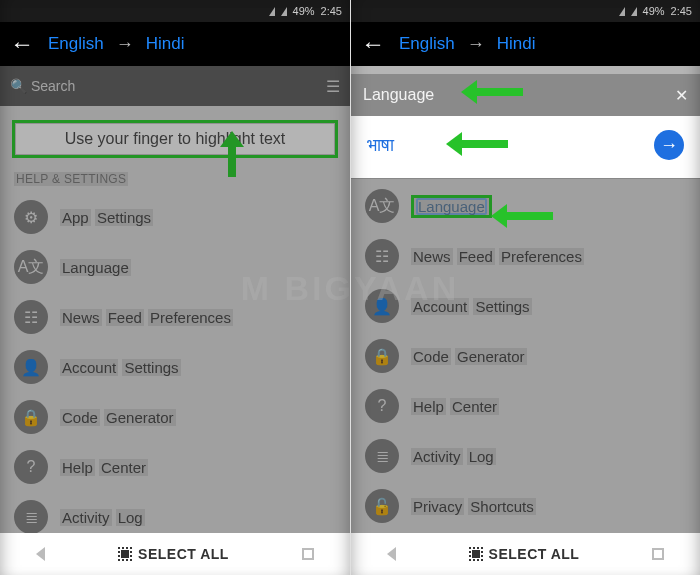  What do you see at coordinates (526, 506) in the screenshot?
I see `list-item: 🔓Privacy Shortcuts` at bounding box center [526, 506].